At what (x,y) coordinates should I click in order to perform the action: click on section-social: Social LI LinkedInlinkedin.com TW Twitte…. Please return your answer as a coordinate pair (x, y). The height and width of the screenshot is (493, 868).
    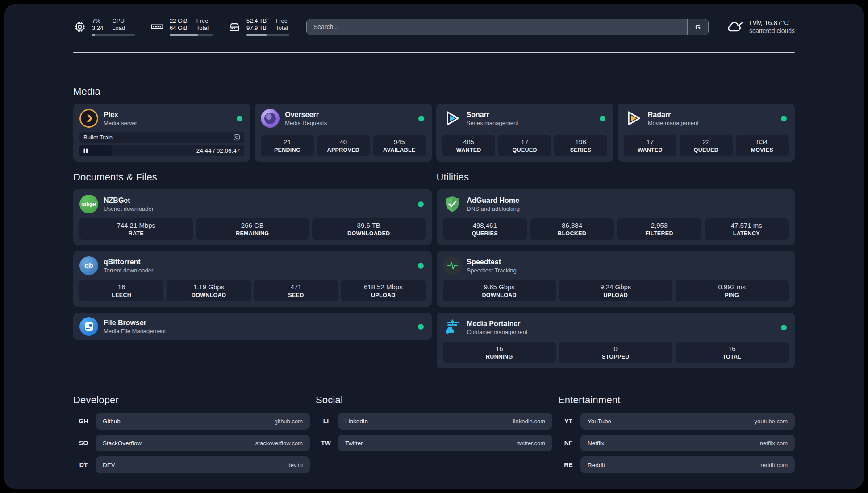
    Looking at the image, I should click on (434, 436).